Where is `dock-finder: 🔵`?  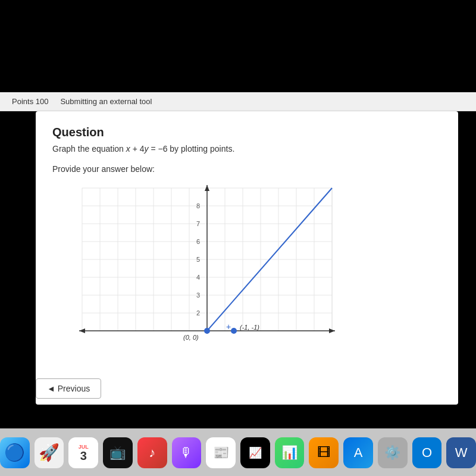 dock-finder: 🔵 is located at coordinates (15, 453).